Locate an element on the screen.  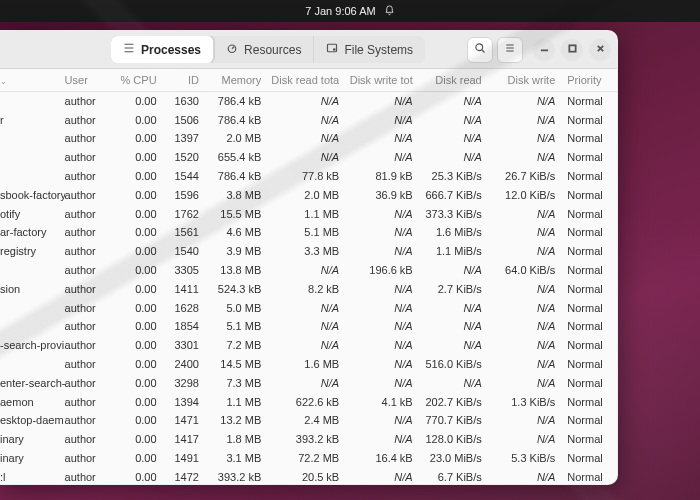
cell-mem: 13.8 MB is located at coordinates (236, 270).